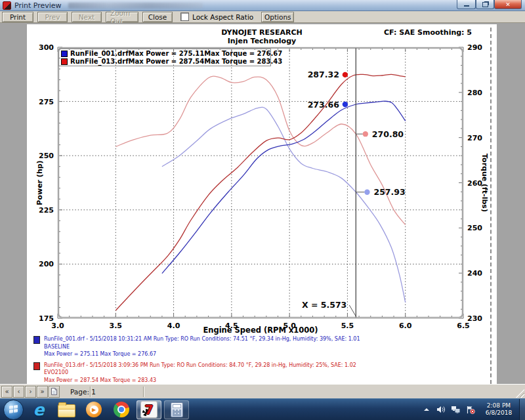 The image size is (525, 420). Describe the element at coordinates (13, 410) in the screenshot. I see `start-button` at that location.